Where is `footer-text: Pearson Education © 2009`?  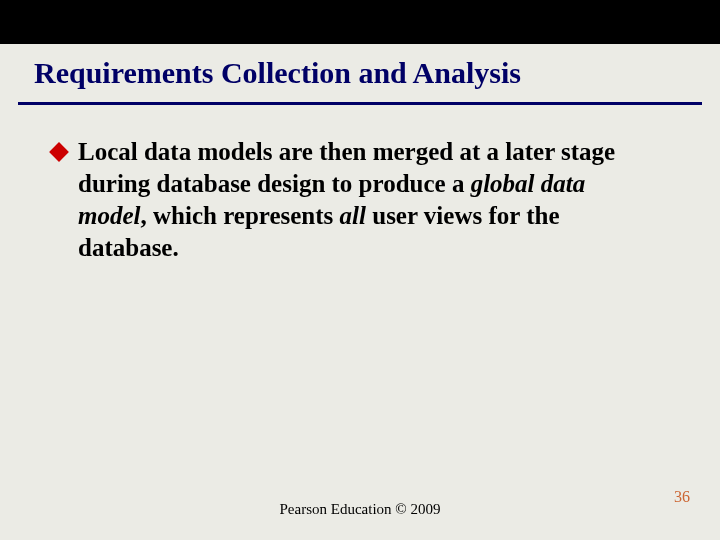 footer-text: Pearson Education © 2009 is located at coordinates (360, 510).